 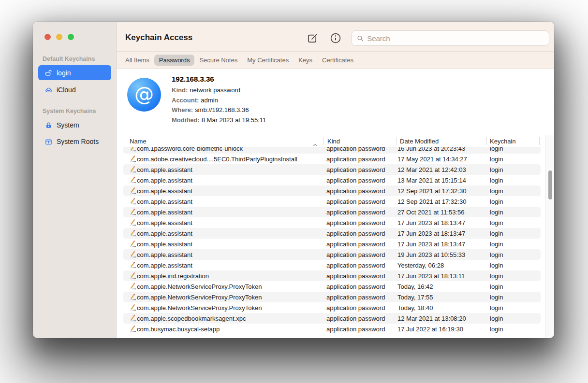 What do you see at coordinates (336, 265) in the screenshot?
I see `table-row: com.apple.assistantapplication passwordY…` at bounding box center [336, 265].